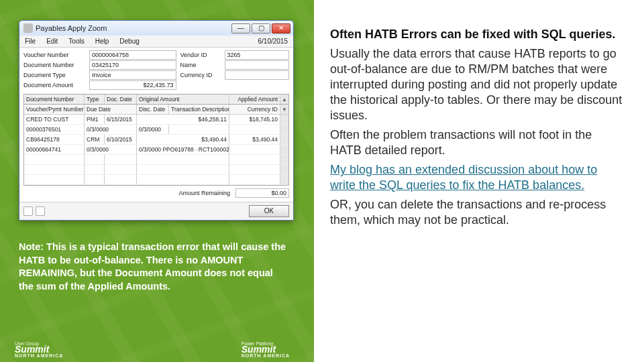 Image resolution: width=644 pixels, height=362 pixels. What do you see at coordinates (478, 84) in the screenshot?
I see `paragraph: Usually the data errors that cause HATB …` at bounding box center [478, 84].